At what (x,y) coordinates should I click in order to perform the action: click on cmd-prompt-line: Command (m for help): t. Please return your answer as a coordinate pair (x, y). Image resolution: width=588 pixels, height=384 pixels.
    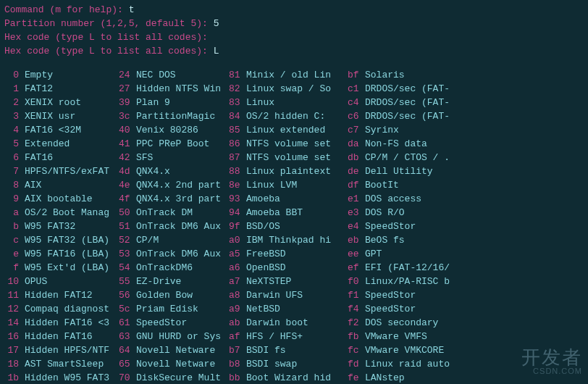
    Looking at the image, I should click on (294, 10).